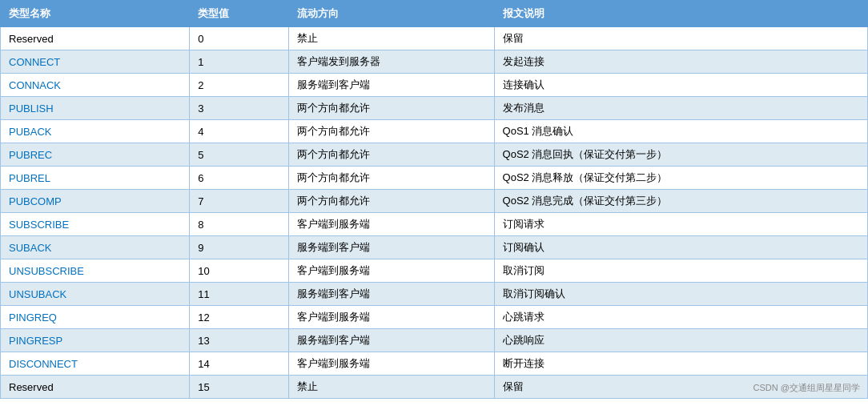 Image resolution: width=868 pixels, height=418 pixels. I want to click on cell-type-name: CONNACK, so click(95, 85).